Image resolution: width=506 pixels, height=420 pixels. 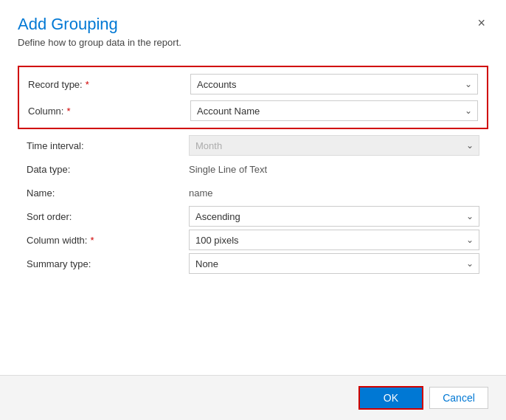 I want to click on summary-type-select-wrapper: None ⌄, so click(x=334, y=264).